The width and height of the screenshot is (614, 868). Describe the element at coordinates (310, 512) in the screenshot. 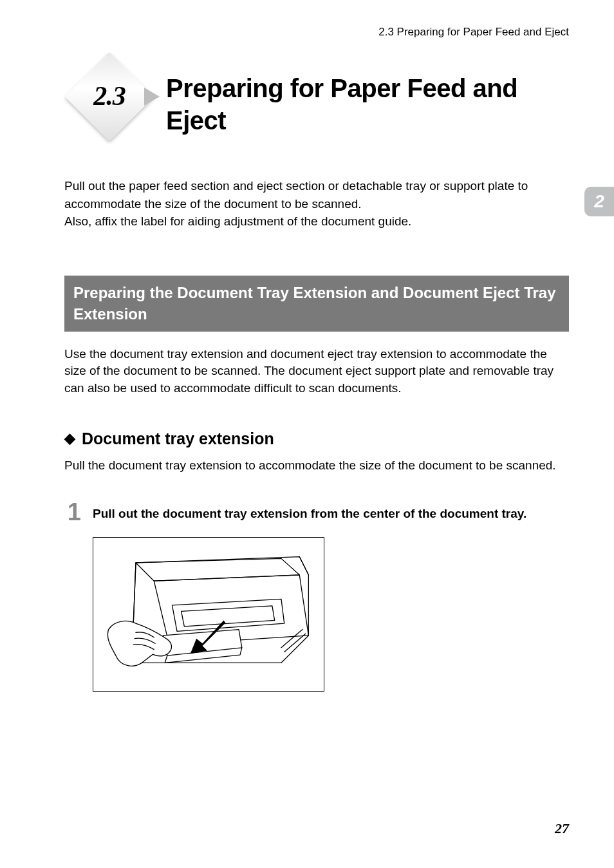

I see `step-instruction: Pull out the document tray extension fro…` at that location.